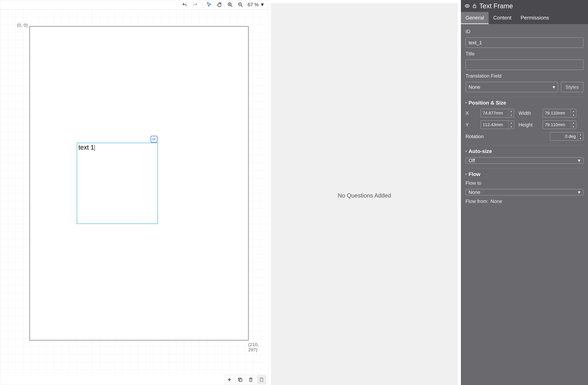 Image resolution: width=588 pixels, height=385 pixels. I want to click on add-page-button, so click(229, 380).